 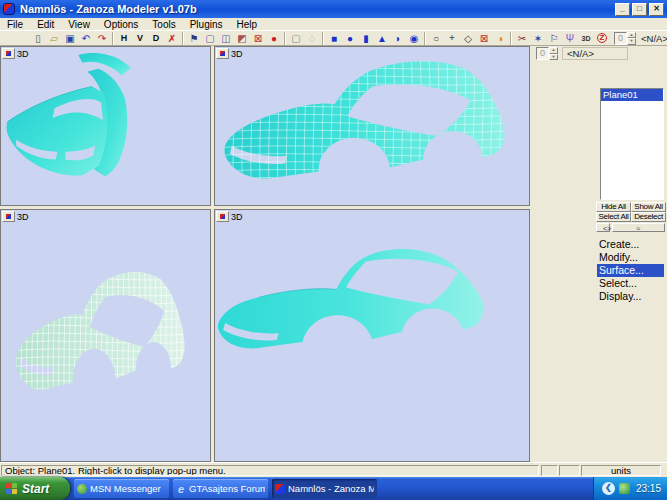 What do you see at coordinates (614, 207) in the screenshot?
I see `hide-all-button: Hide All` at bounding box center [614, 207].